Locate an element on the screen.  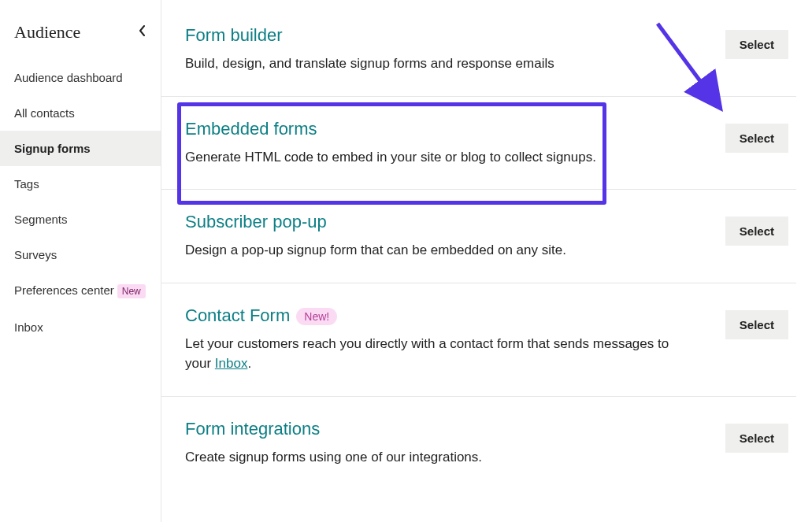
form-title: Embedded forms is located at coordinates (391, 129).